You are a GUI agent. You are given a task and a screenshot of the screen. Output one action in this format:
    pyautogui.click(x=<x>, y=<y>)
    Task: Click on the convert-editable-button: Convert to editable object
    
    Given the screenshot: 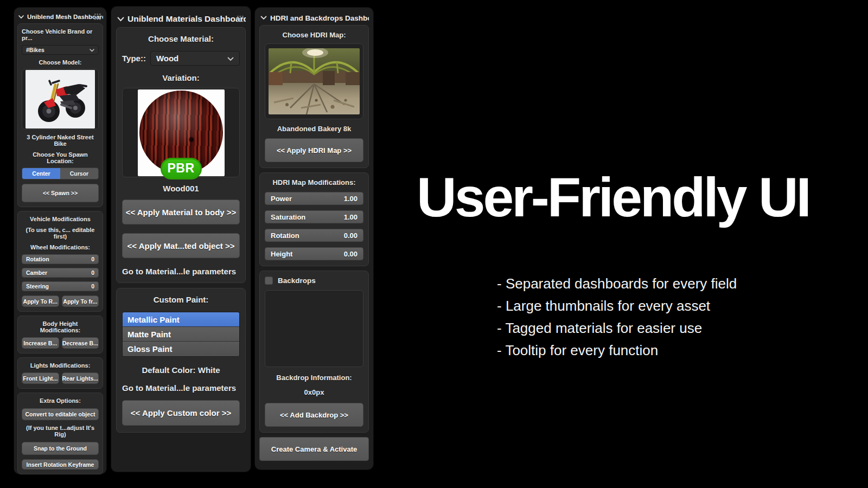 What is the action you would take?
    pyautogui.click(x=60, y=414)
    